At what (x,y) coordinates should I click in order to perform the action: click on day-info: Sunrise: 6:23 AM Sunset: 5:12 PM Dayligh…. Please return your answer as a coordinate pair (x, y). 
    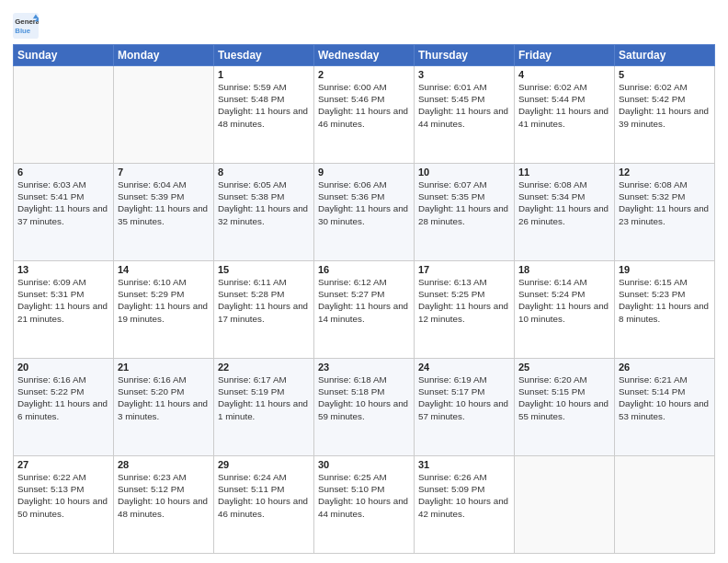
    Looking at the image, I should click on (164, 495).